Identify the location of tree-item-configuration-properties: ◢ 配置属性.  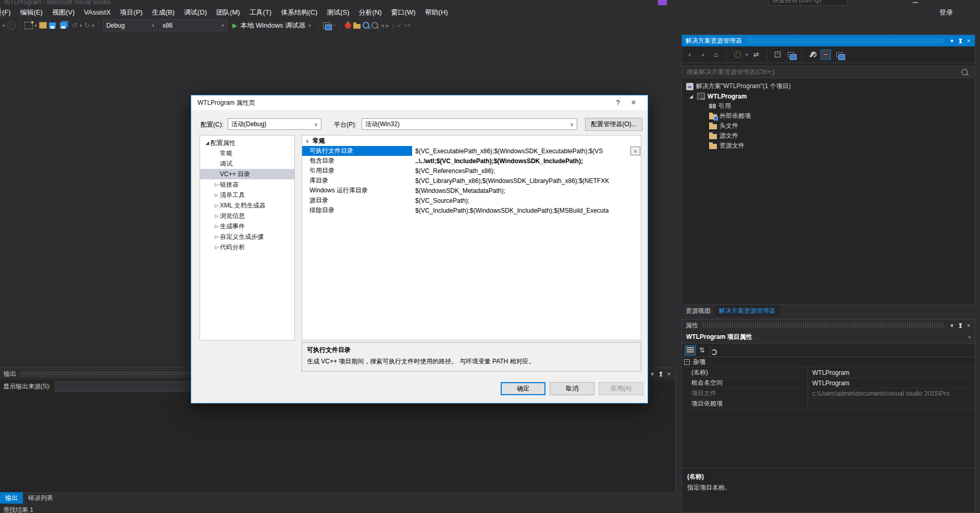
(247, 143).